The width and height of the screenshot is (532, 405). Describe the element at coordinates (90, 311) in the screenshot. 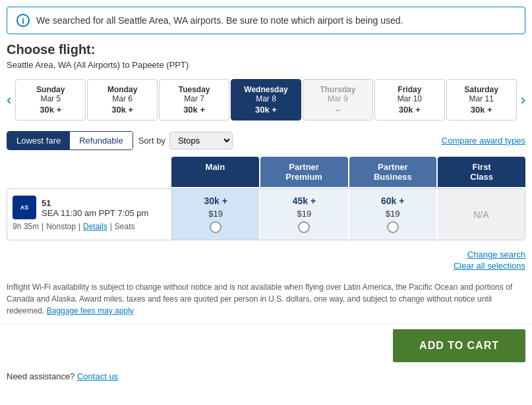

I see `baggage-fees-link: Baggage fees may apply` at that location.